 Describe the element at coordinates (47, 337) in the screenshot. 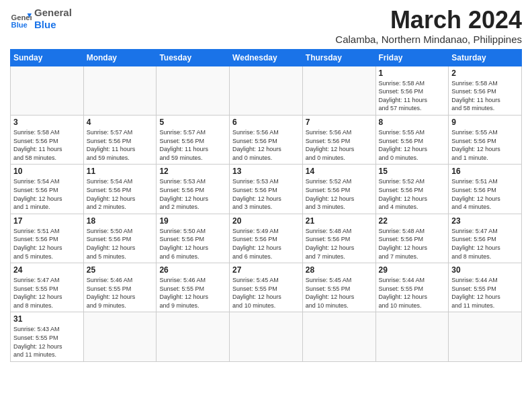

I see `calendar-cell: 31Sunrise: 5:43 AM Sunset: 5:55 PM Dayli…` at that location.